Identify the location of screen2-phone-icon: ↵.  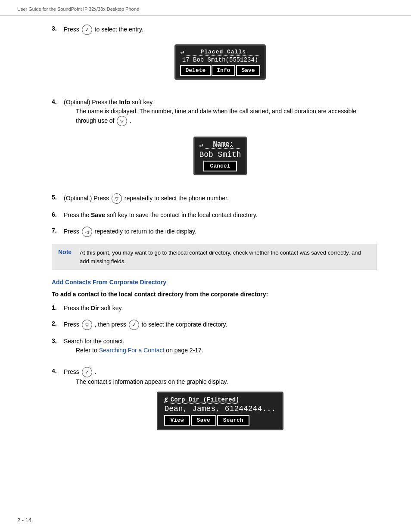
(201, 145).